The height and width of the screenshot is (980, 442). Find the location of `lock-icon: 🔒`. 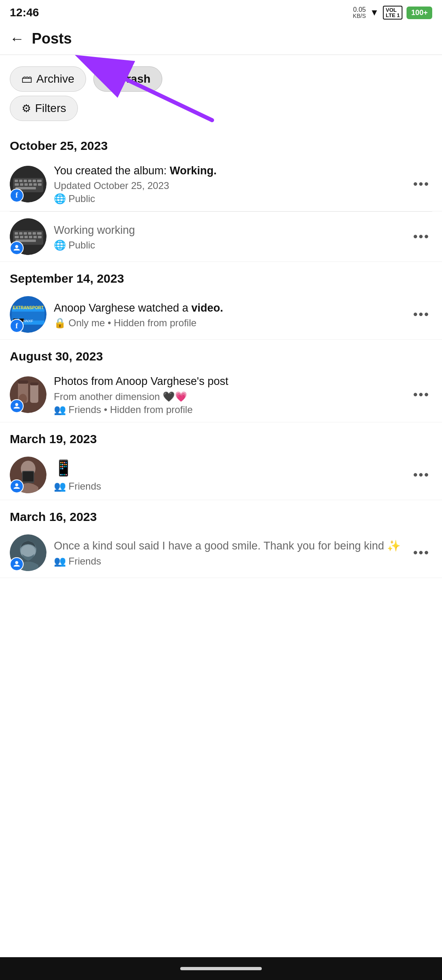

lock-icon: 🔒 is located at coordinates (60, 323).